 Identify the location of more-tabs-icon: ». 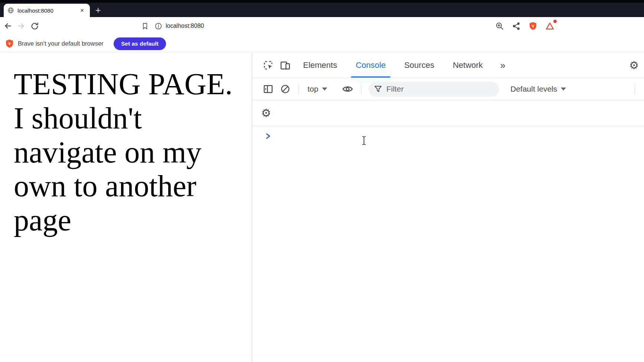
(503, 65).